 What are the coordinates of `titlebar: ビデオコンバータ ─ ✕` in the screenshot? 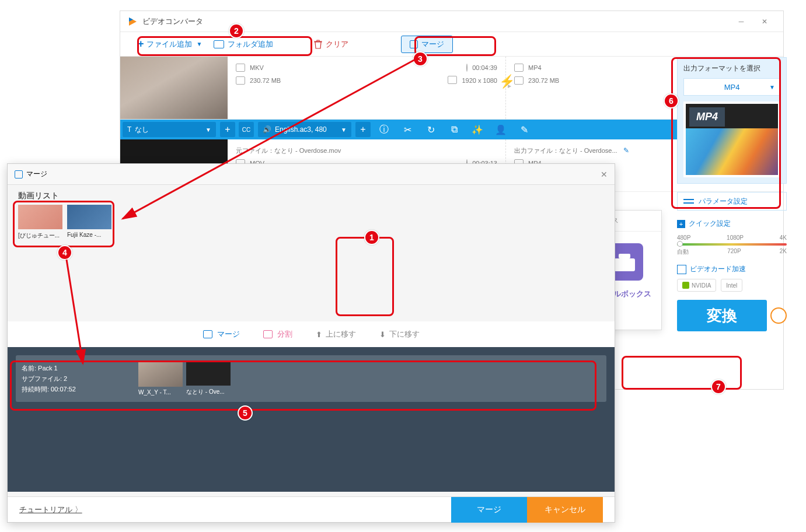 It's located at (452, 22).